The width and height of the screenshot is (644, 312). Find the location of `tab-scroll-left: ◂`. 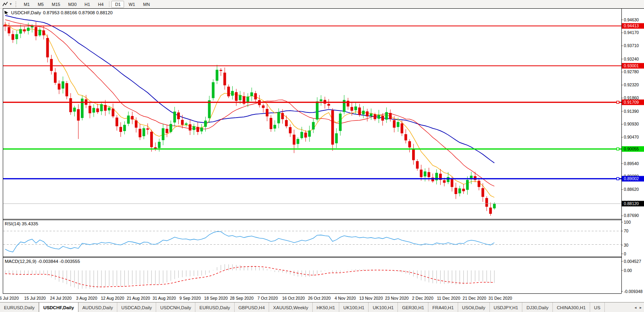

tab-scroll-left: ◂ is located at coordinates (636, 307).